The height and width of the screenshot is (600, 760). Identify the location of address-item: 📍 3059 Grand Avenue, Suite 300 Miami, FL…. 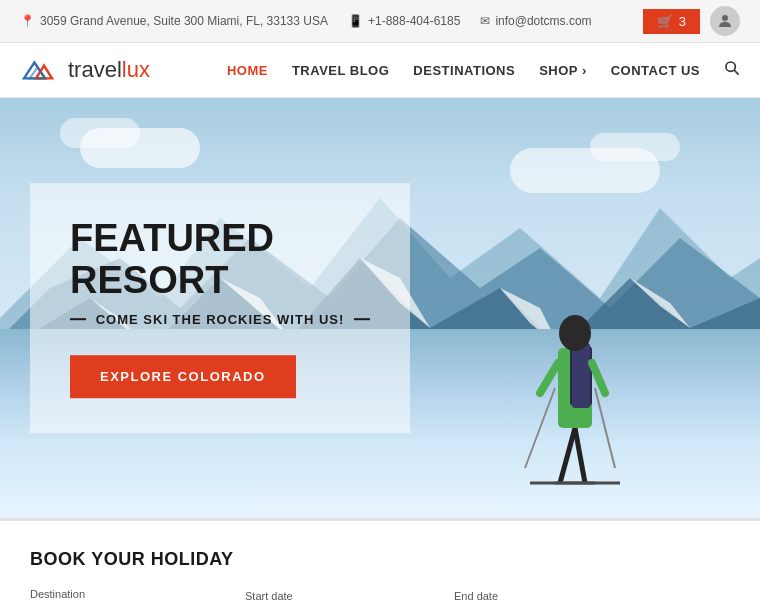
(174, 21).